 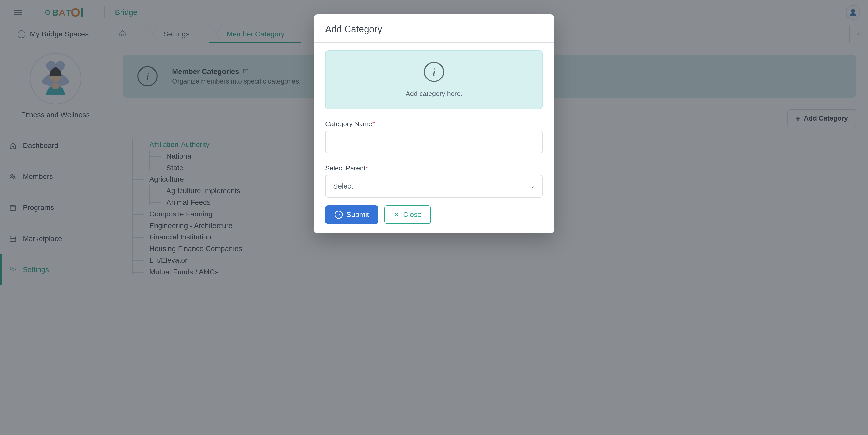 What do you see at coordinates (434, 72) in the screenshot?
I see `info-icon: i` at bounding box center [434, 72].